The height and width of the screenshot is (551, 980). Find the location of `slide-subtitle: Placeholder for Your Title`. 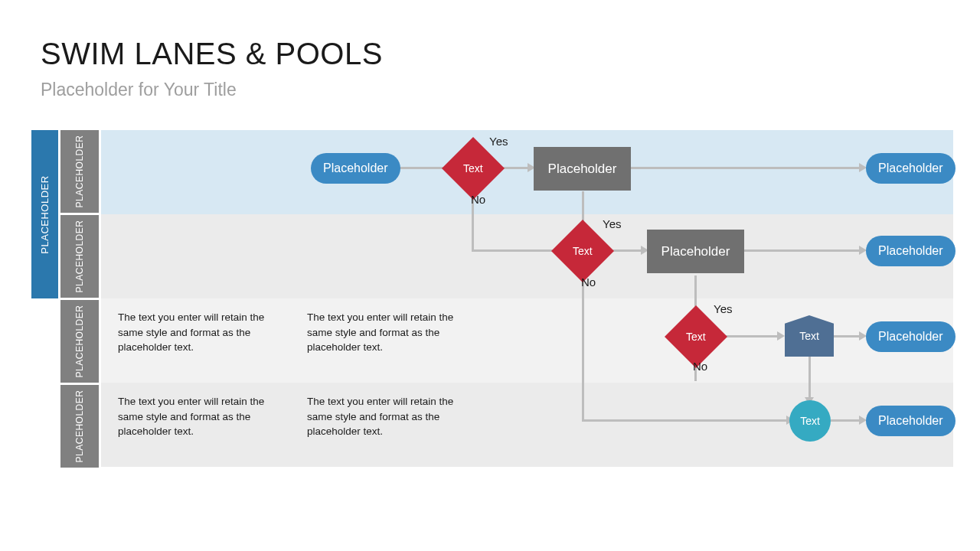

slide-subtitle: Placeholder for Your Title is located at coordinates (139, 90).